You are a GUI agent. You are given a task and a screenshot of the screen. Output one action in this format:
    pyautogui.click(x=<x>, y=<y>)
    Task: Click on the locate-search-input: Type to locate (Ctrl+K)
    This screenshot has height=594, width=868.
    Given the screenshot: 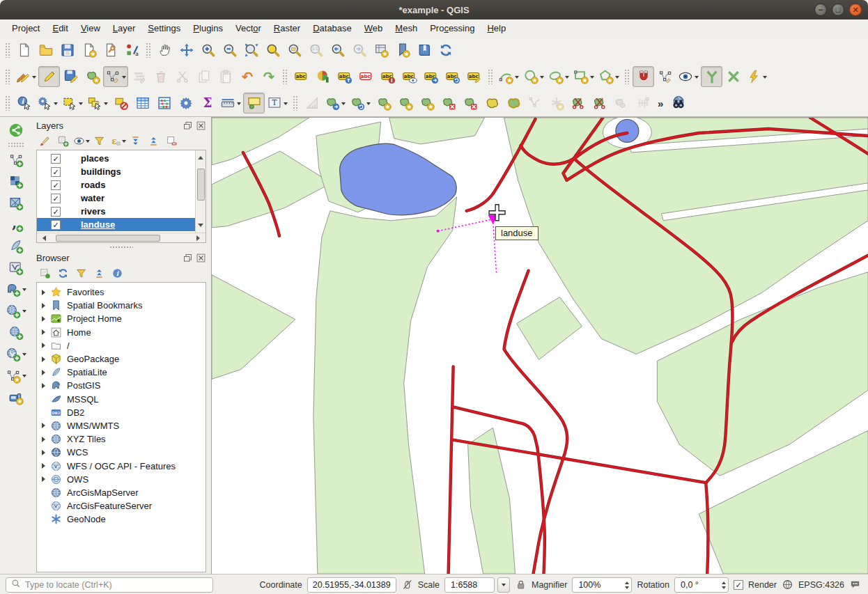 What is the action you would take?
    pyautogui.click(x=109, y=585)
    